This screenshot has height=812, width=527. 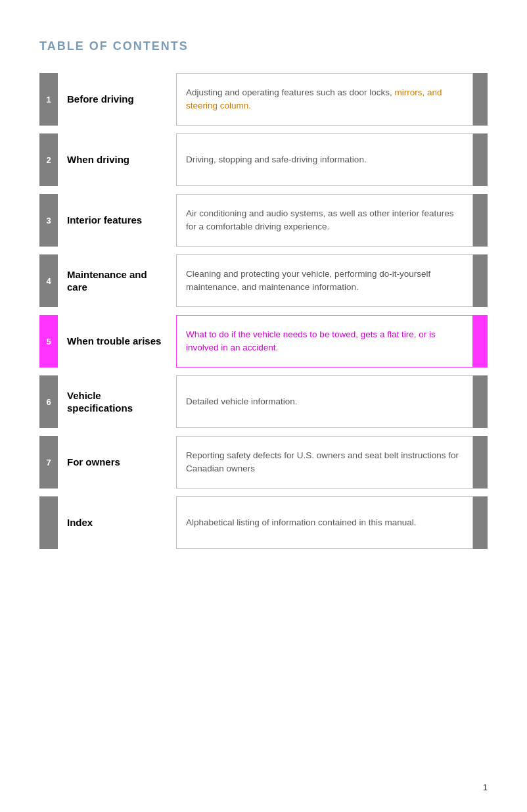 I want to click on entry-title-text-index: Index, so click(x=80, y=523).